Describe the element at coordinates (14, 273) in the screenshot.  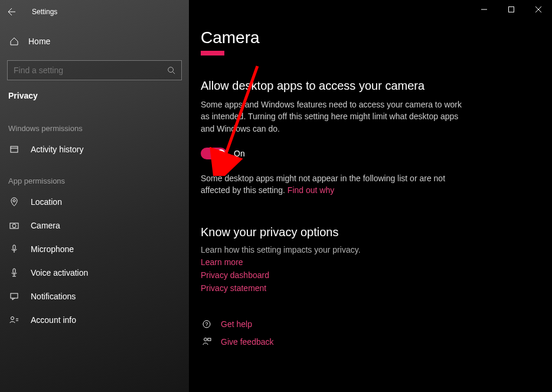
I see `voice-activation-icon` at that location.